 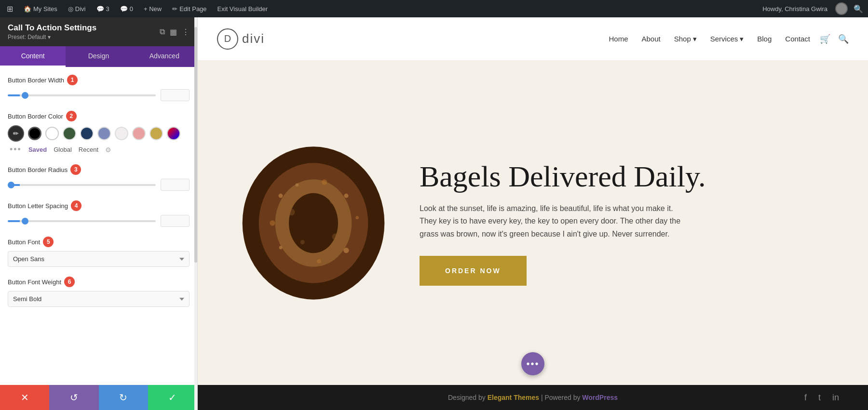 What do you see at coordinates (175, 185) in the screenshot?
I see `border-radius-value: 0px` at bounding box center [175, 185].